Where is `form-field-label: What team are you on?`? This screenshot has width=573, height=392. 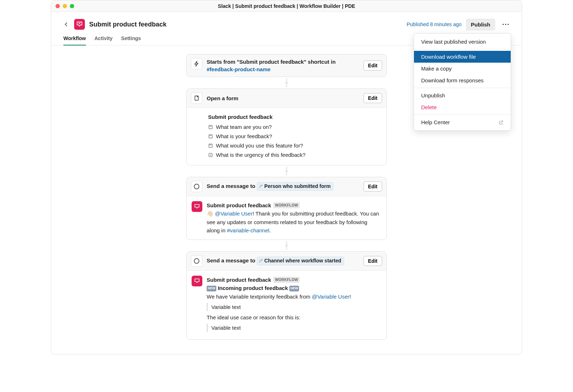
form-field-label: What team are you on? is located at coordinates (244, 127).